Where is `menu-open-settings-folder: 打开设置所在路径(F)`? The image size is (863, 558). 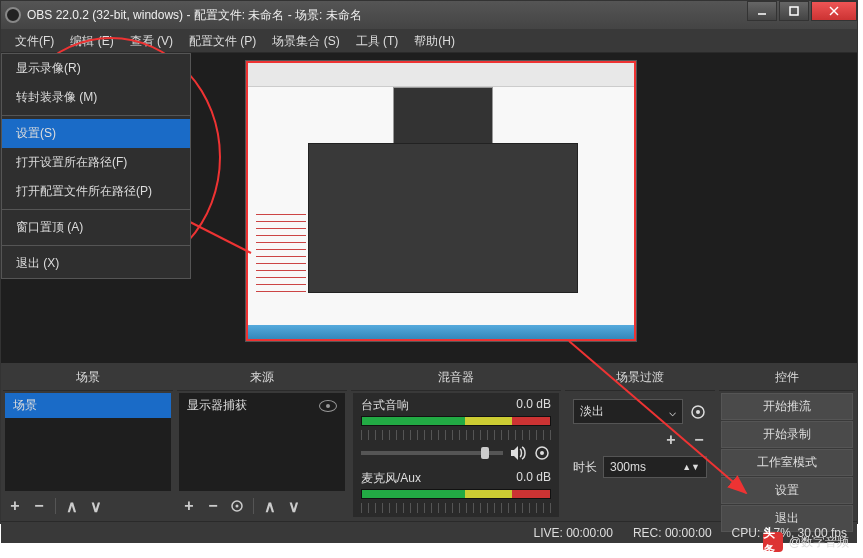
menu-open-settings-folder: 打开设置所在路径(F) is located at coordinates (96, 162).